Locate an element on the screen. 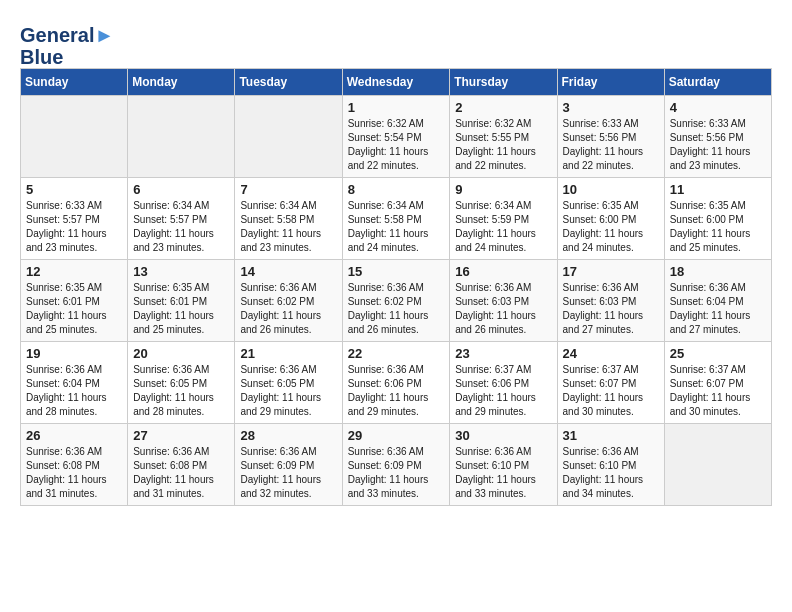 The height and width of the screenshot is (612, 792). day-number: 30 is located at coordinates (503, 436).